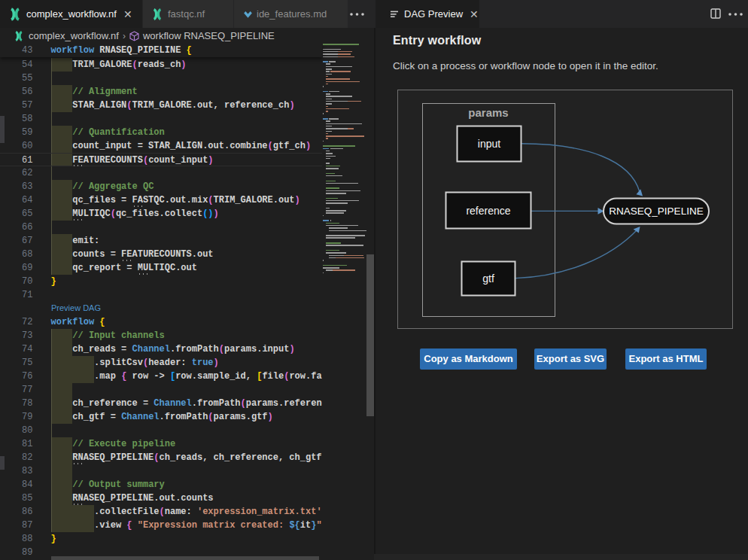  Describe the element at coordinates (488, 211) in the screenshot. I see `svg-text: reference` at that location.